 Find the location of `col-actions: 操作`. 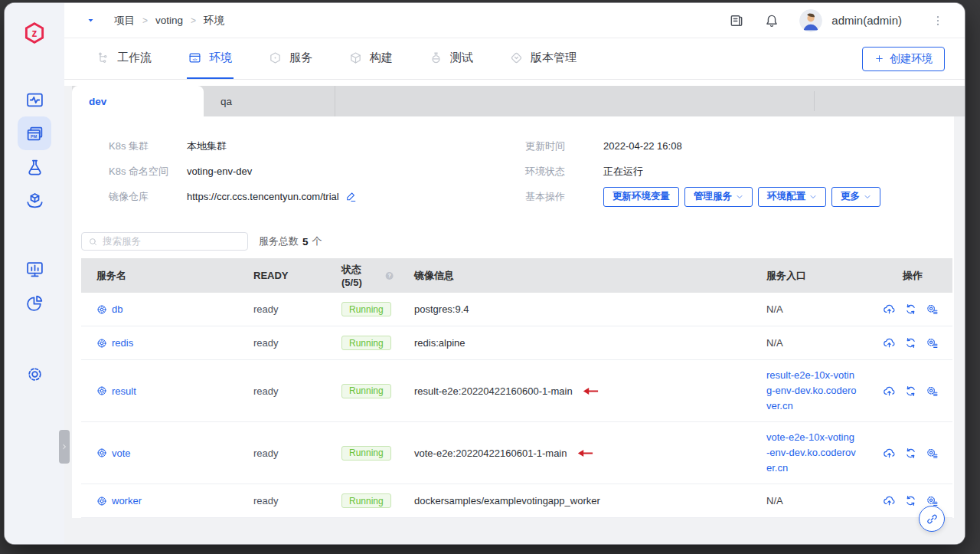

col-actions: 操作 is located at coordinates (908, 276).